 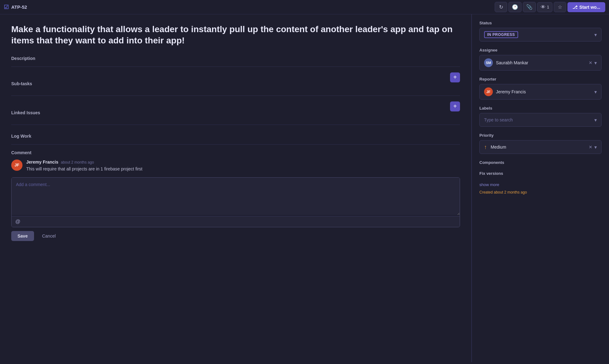 I want to click on add-linked-issue-button: +, so click(x=455, y=106).